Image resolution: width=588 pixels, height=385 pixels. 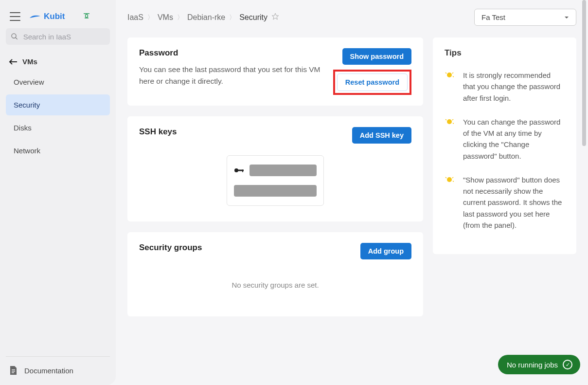 What do you see at coordinates (232, 53) in the screenshot?
I see `password-title: Password` at bounding box center [232, 53].